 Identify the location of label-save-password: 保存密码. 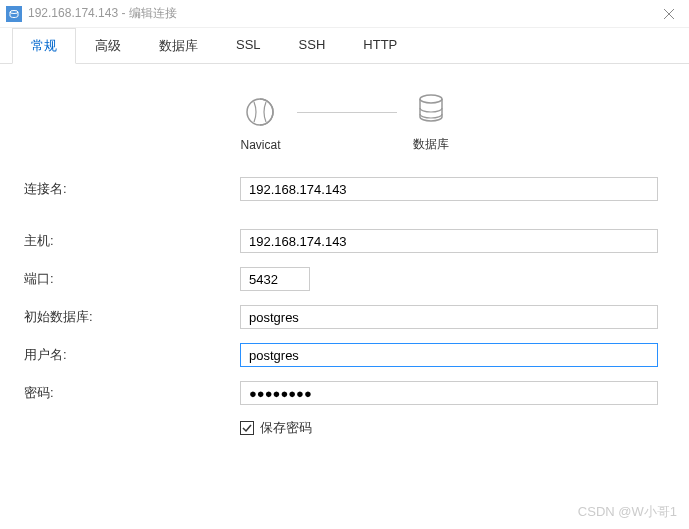
(286, 428).